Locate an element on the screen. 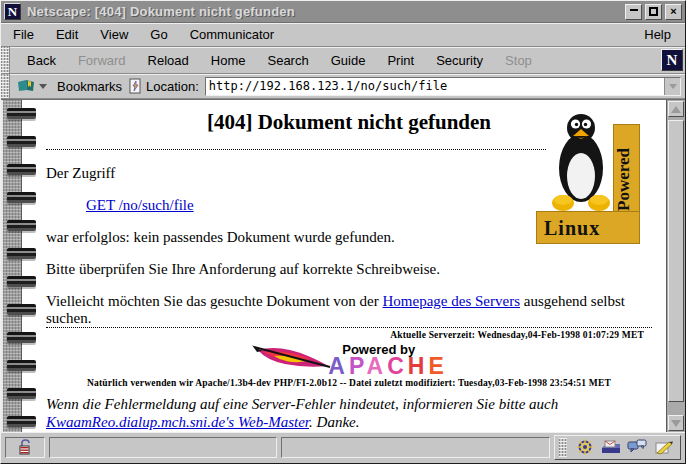 The image size is (686, 464). scrollbar-track is located at coordinates (676, 266).